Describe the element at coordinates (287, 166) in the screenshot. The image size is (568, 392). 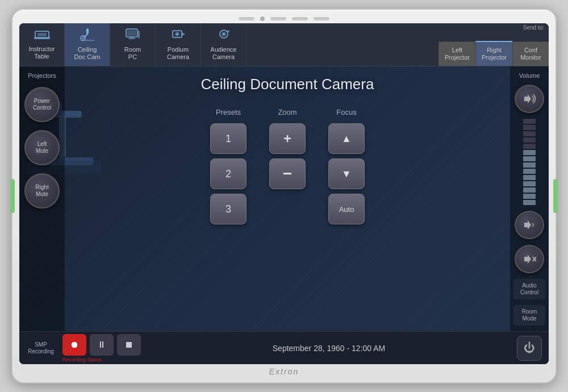
I see `controls-grid: Presets 1 2 3 Zoom + − Focus ▲` at that location.